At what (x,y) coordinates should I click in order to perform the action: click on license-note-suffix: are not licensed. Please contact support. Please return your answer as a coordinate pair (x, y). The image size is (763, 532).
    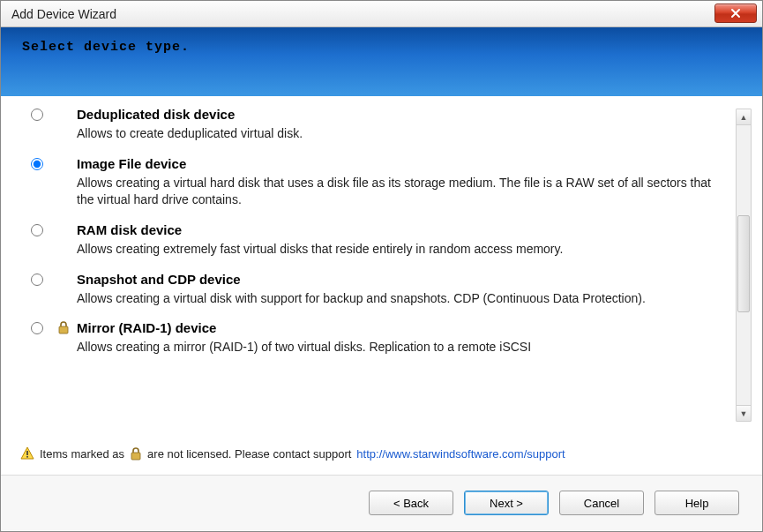
    Looking at the image, I should click on (249, 453).